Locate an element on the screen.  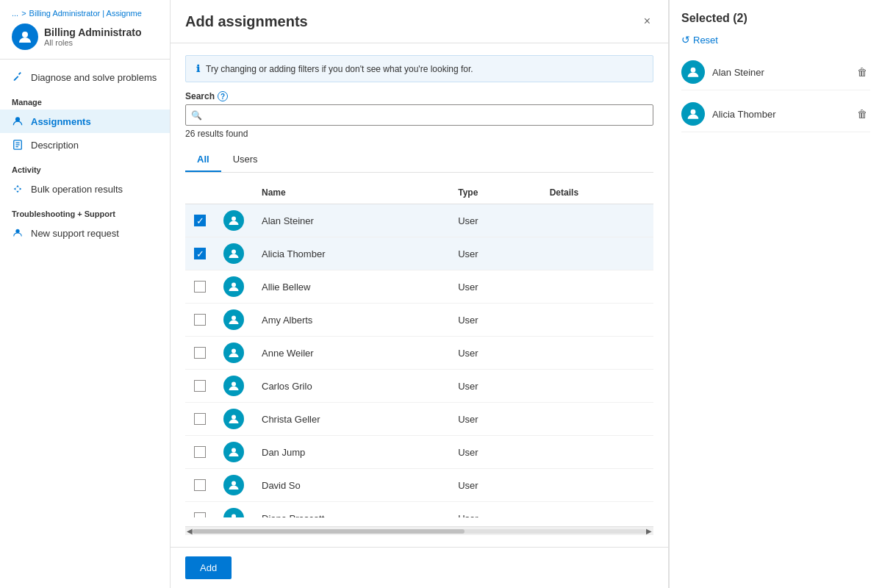
wrench-icon is located at coordinates (18, 77).